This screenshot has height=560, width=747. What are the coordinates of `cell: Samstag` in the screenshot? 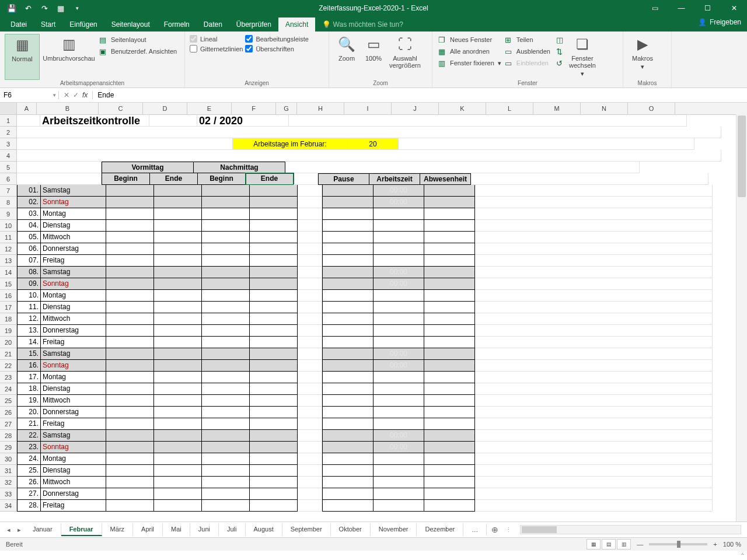 It's located at (74, 272).